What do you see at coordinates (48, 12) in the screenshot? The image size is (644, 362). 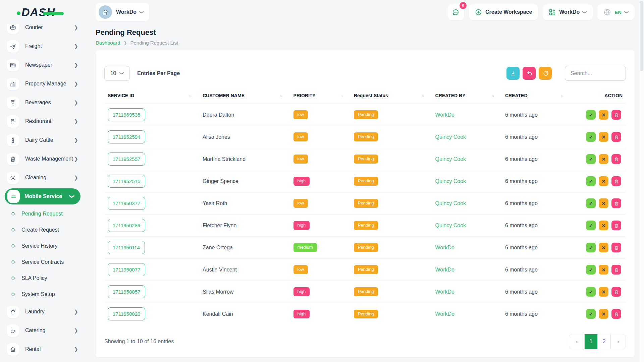 I see `brand-logo: DASH` at bounding box center [48, 12].